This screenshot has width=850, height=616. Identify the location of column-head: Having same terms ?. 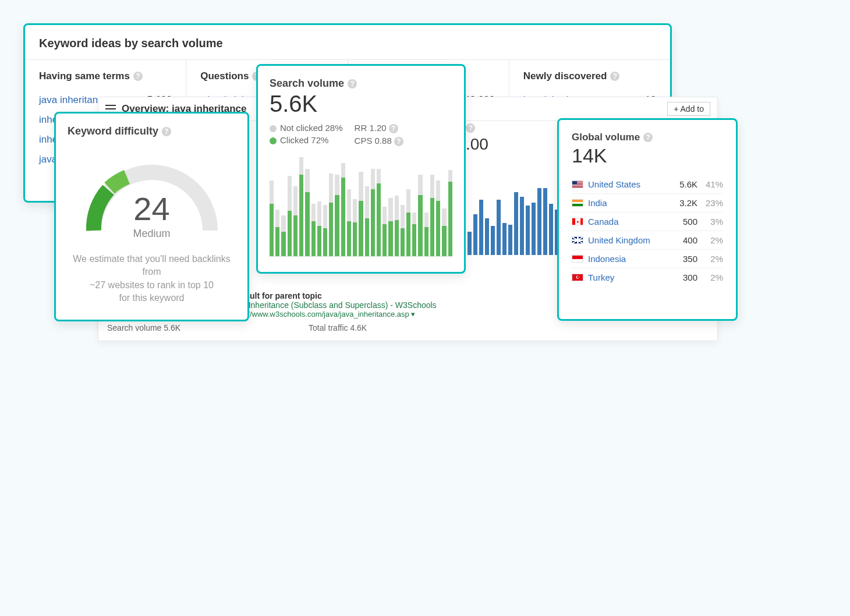
(105, 76).